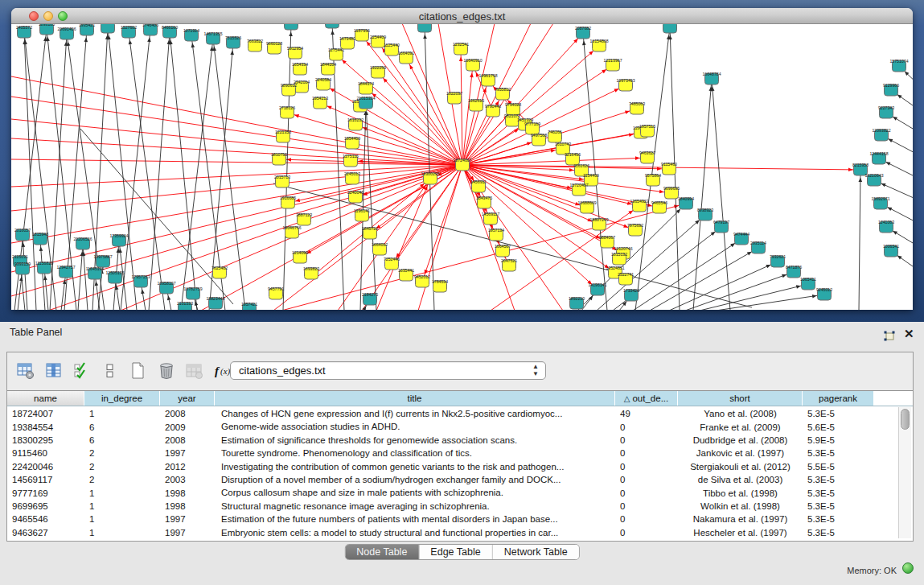  I want to click on cell-year: 2003, so click(187, 480).